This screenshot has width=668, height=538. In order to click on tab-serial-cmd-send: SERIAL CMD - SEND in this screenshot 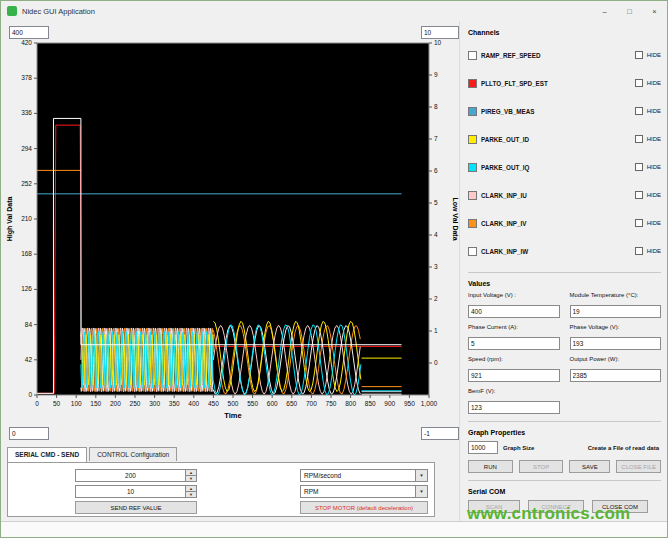, I will do `click(47, 454)`.